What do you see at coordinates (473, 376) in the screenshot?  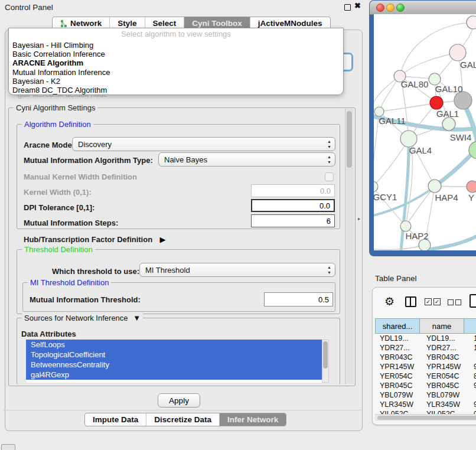 I see `cell-value: 8.` at bounding box center [473, 376].